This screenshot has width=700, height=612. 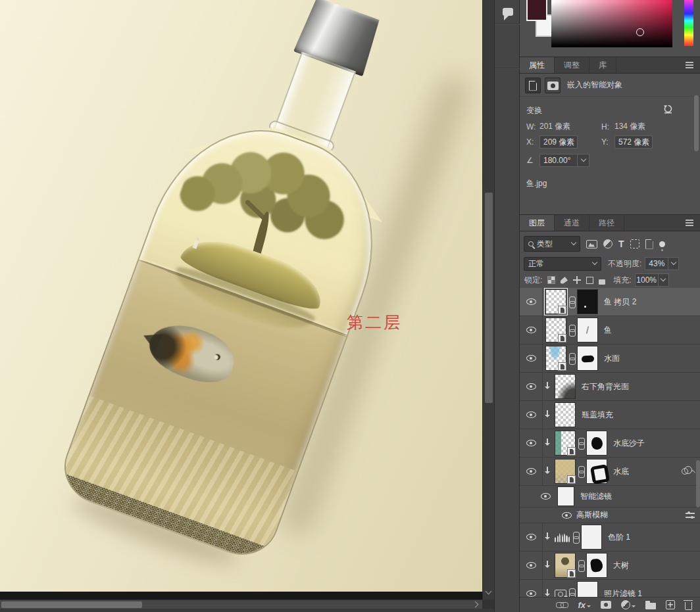 What do you see at coordinates (489, 298) in the screenshot?
I see `vertical-scrollbar-thumb` at bounding box center [489, 298].